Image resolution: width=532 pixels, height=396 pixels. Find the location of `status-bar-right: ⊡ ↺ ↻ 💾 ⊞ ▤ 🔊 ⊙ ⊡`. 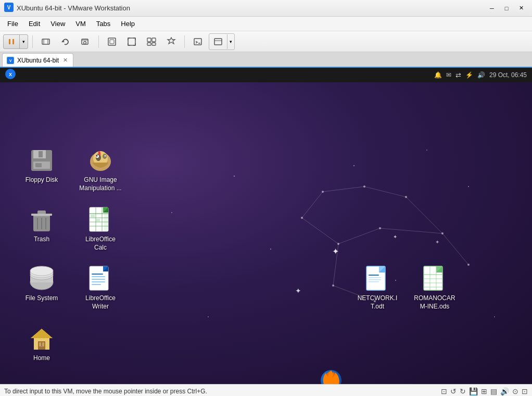

status-bar-right: ⊡ ↺ ↻ 💾 ⊞ ▤ 🔊 ⊙ ⊡ is located at coordinates (484, 391).